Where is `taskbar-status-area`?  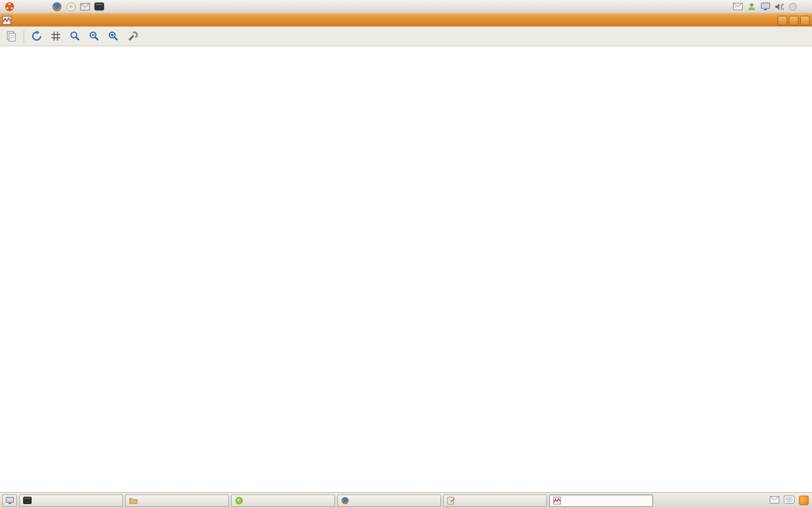
taskbar-status-area is located at coordinates (787, 500).